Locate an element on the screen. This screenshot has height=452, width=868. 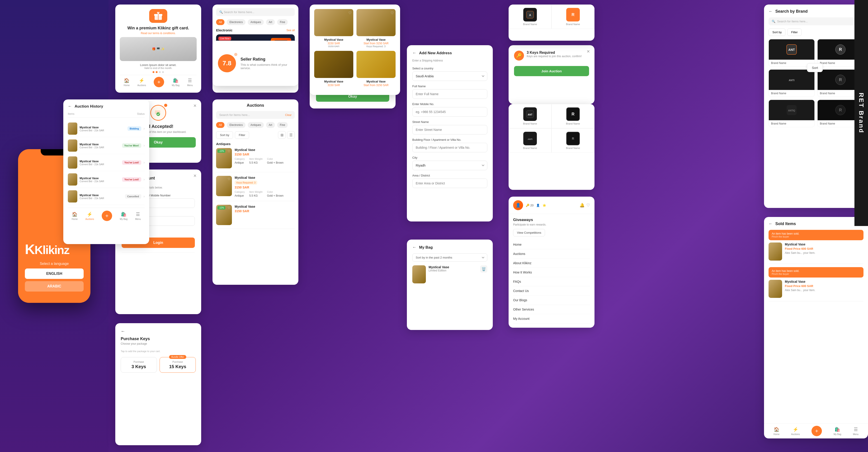
brand-cell-2: R Brand Name is located at coordinates (573, 17).